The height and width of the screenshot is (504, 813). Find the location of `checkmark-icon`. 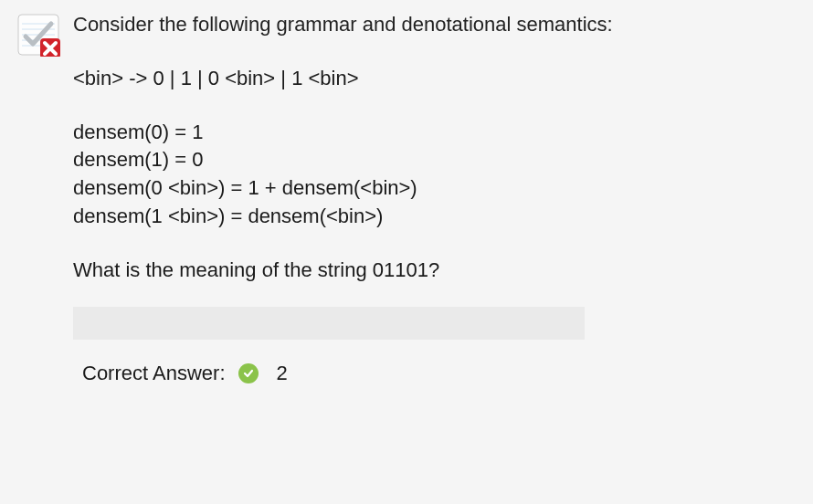

checkmark-icon is located at coordinates (248, 373).